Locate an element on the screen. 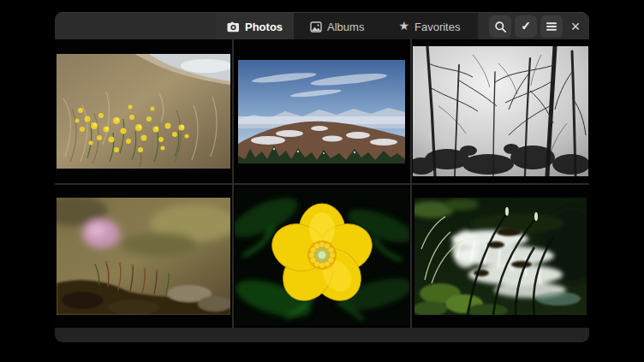 Image resolution: width=644 pixels, height=362 pixels. view-switcher: Photos Albums ★ Favorites is located at coordinates (347, 27).